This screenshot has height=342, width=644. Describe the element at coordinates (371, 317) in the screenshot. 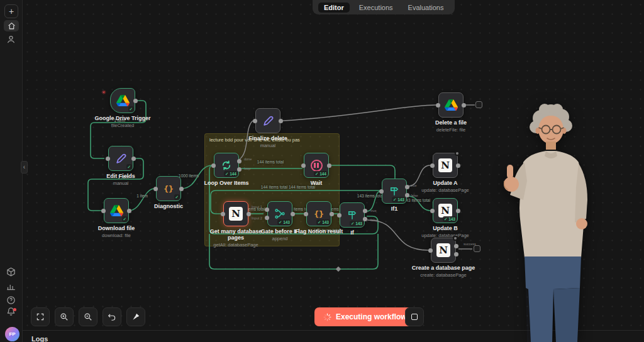

I see `executing-workflow-label: Executing workflow` at that location.